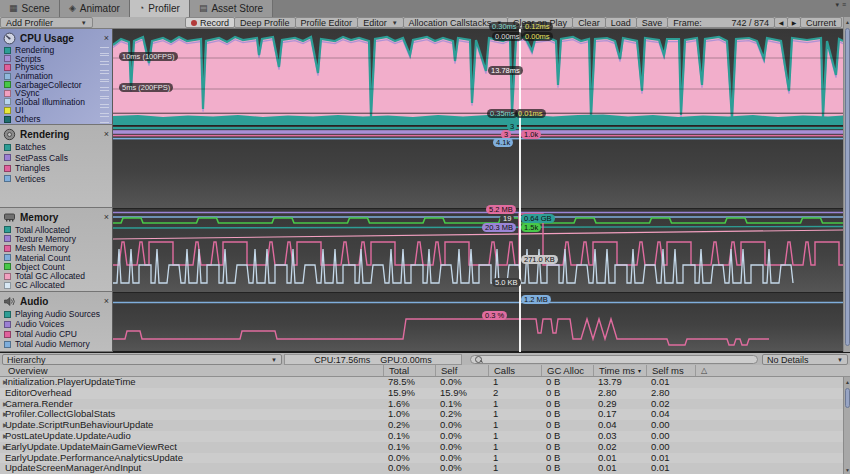 Image resolution: width=850 pixels, height=474 pixels. What do you see at coordinates (72, 8) in the screenshot?
I see `animator-icon: ◈` at bounding box center [72, 8].